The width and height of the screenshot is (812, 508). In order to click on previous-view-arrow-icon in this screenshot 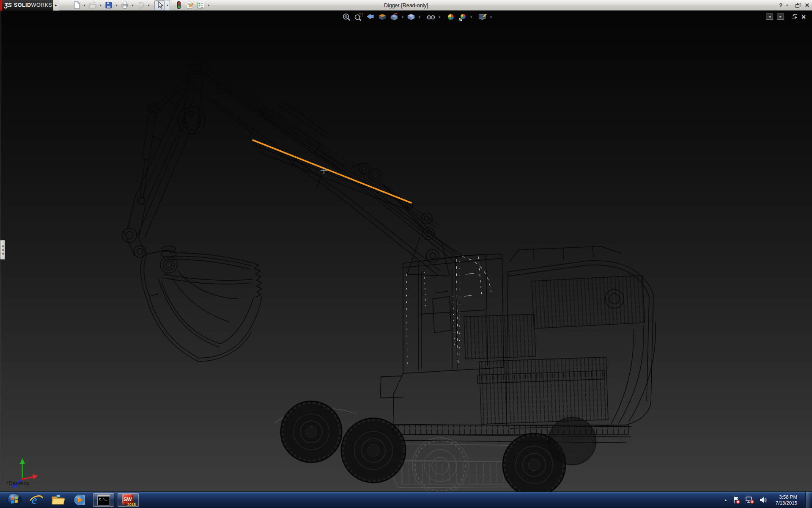, I will do `click(370, 17)`.